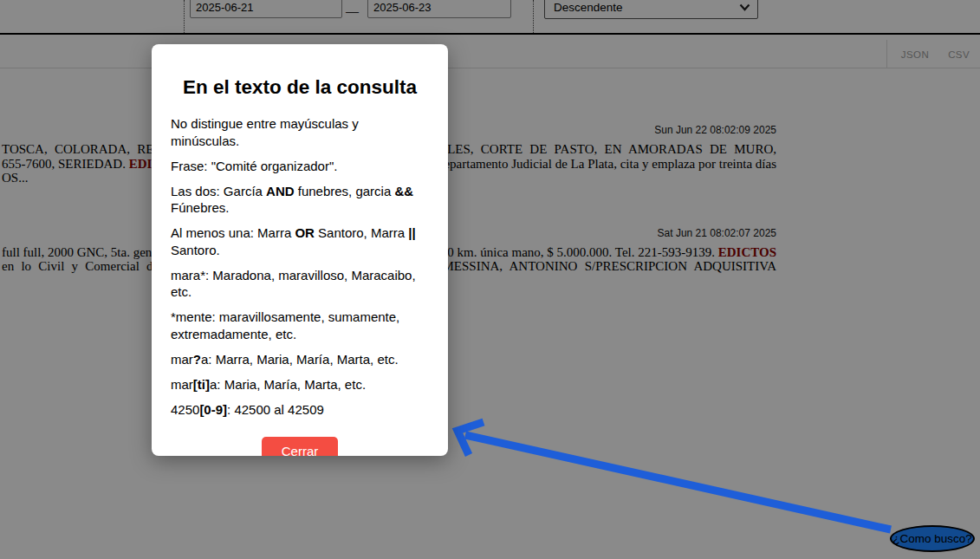 Image resolution: width=980 pixels, height=559 pixels. What do you see at coordinates (300, 267) in the screenshot?
I see `modal-body: No distingue entre mayúsculas y minúscul…` at bounding box center [300, 267].